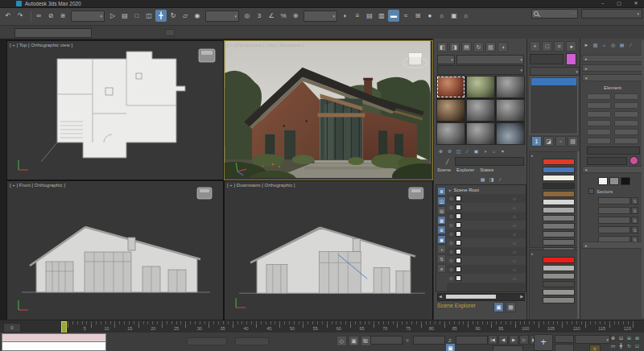 The image size is (644, 351). What do you see at coordinates (493, 340) in the screenshot?
I see `go-to-start-icon: |◀` at bounding box center [493, 340].